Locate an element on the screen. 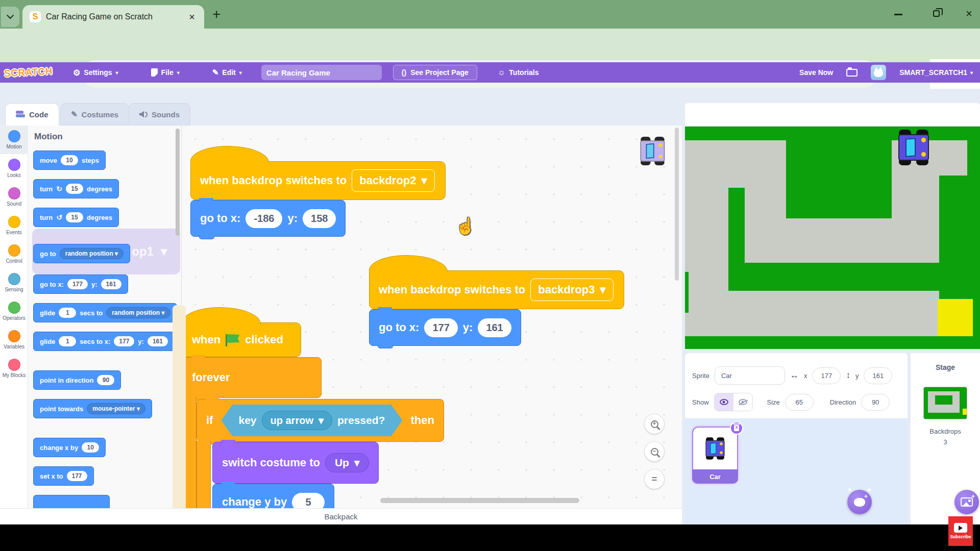 Image resolution: width=980 pixels, height=551 pixels. palette-block: go to x:177y:161 is located at coordinates (81, 284).